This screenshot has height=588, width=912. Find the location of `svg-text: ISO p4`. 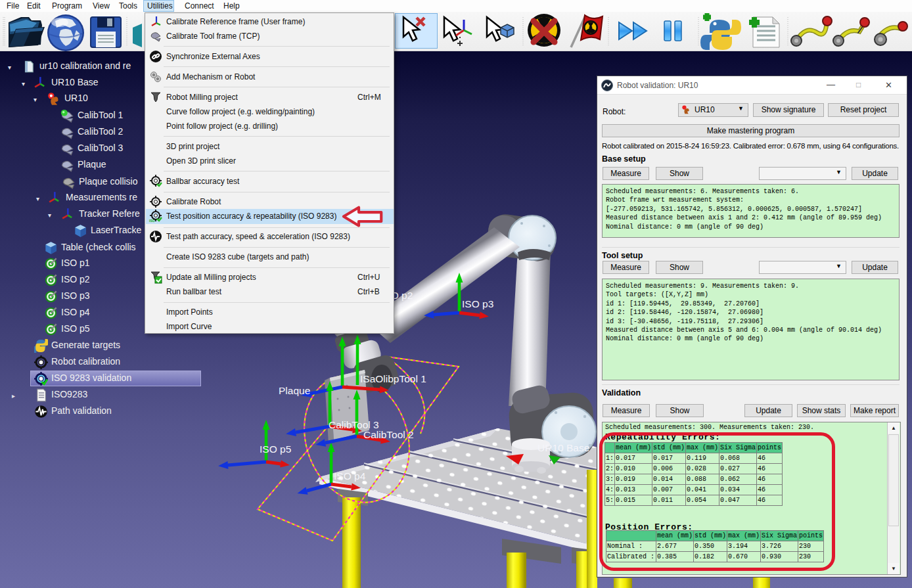

svg-text: ISO p4 is located at coordinates (350, 476).